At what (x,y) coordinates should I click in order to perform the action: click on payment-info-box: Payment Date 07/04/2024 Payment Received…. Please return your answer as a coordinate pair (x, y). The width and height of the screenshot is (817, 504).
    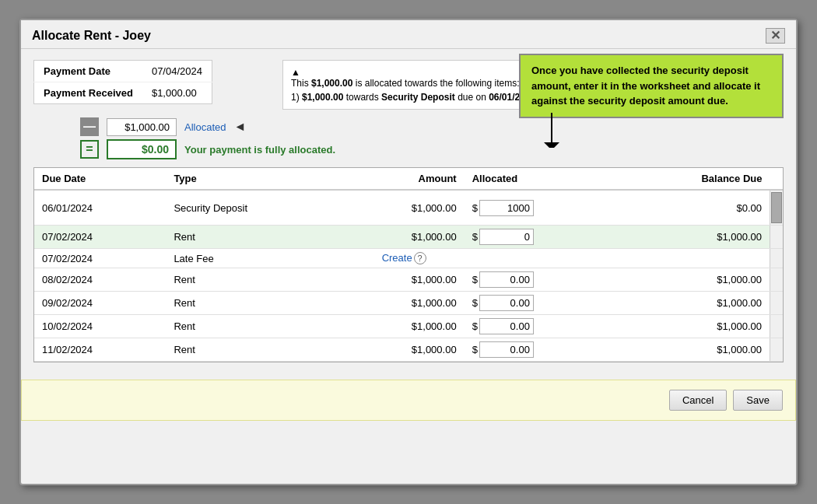
    Looking at the image, I should click on (150, 82).